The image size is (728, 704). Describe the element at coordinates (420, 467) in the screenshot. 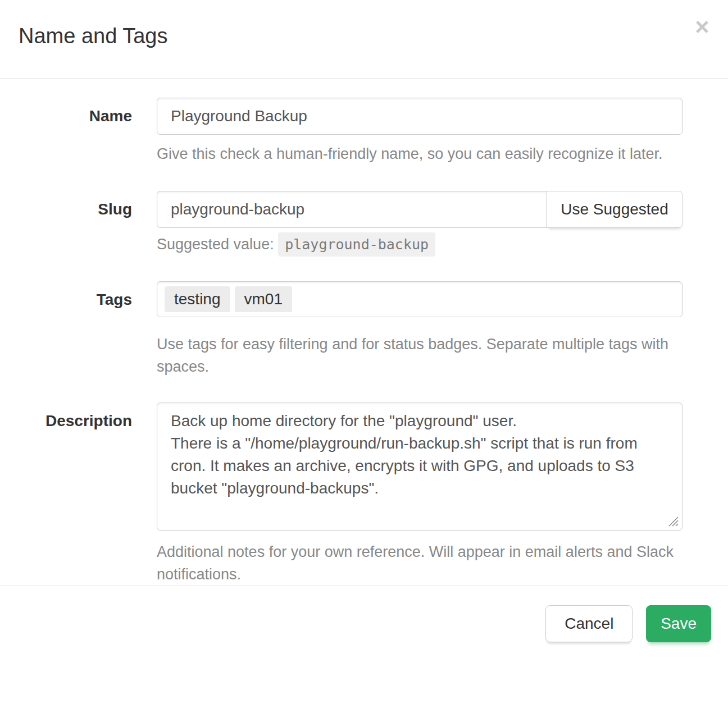

I see `description-textarea: Back up home directory for the "playgrou…` at that location.